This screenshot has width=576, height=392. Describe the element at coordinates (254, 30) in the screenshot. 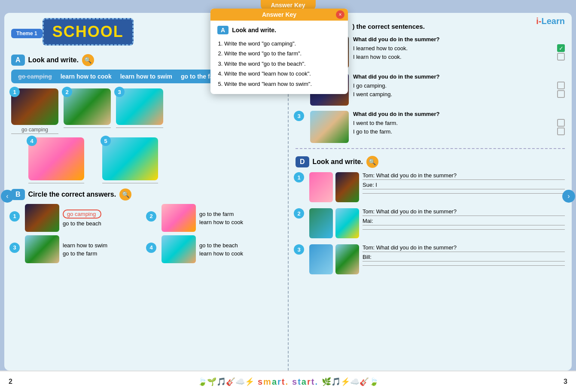

I see `modal-subtitle: Look and write.` at that location.